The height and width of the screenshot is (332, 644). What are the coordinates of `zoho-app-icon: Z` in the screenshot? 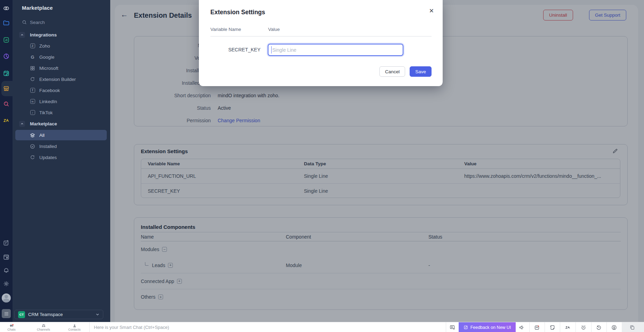 It's located at (33, 46).